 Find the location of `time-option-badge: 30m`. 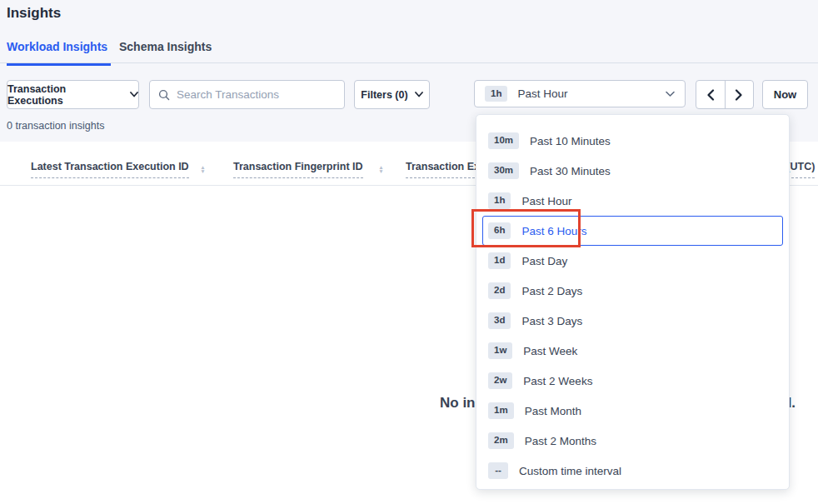

time-option-badge: 30m is located at coordinates (503, 171).